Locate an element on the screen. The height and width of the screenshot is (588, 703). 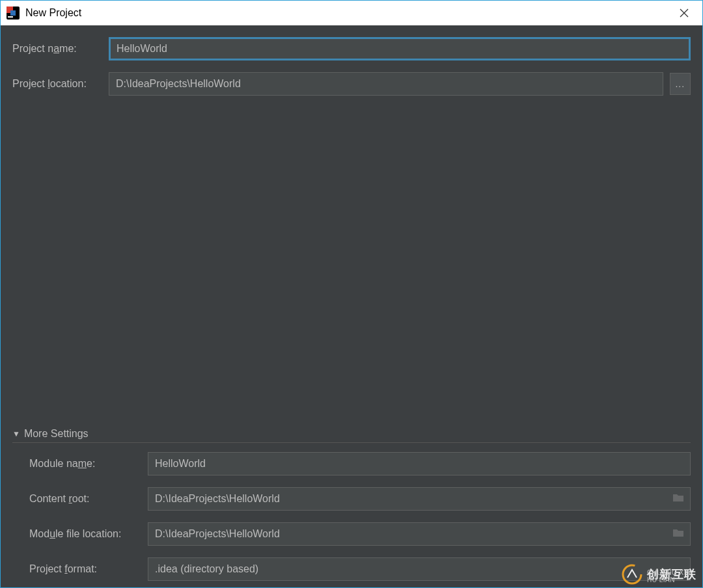
module-file-location-input is located at coordinates (419, 534).